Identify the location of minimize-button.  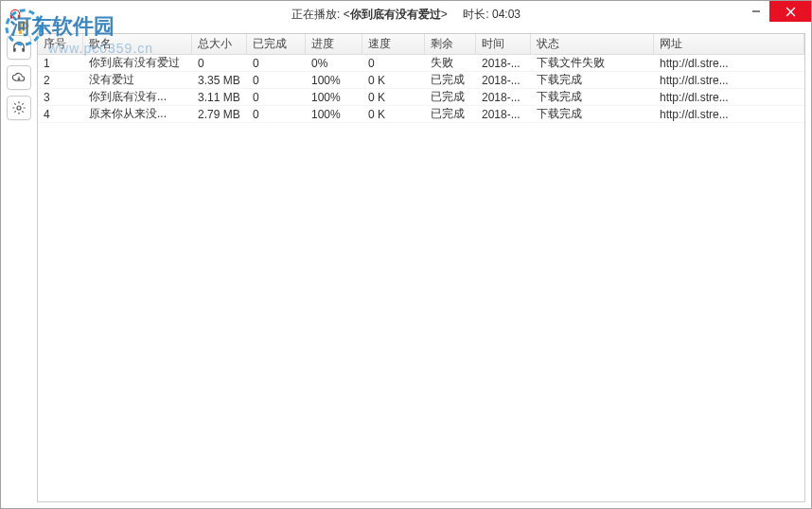
(756, 11).